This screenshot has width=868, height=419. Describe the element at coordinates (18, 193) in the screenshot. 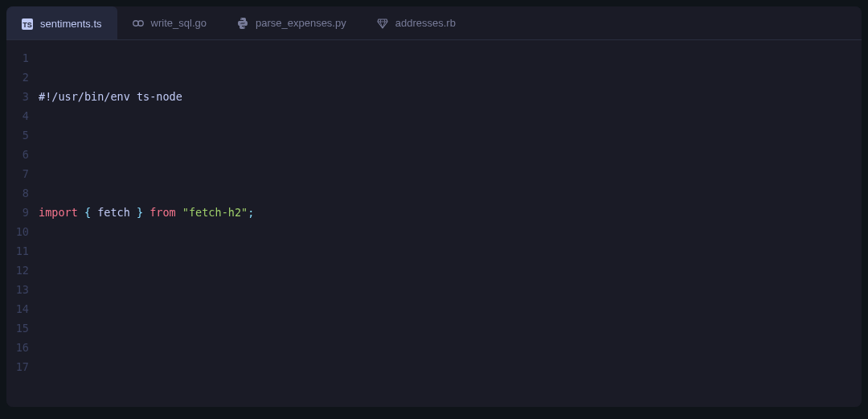

I see `line-number: 8` at that location.